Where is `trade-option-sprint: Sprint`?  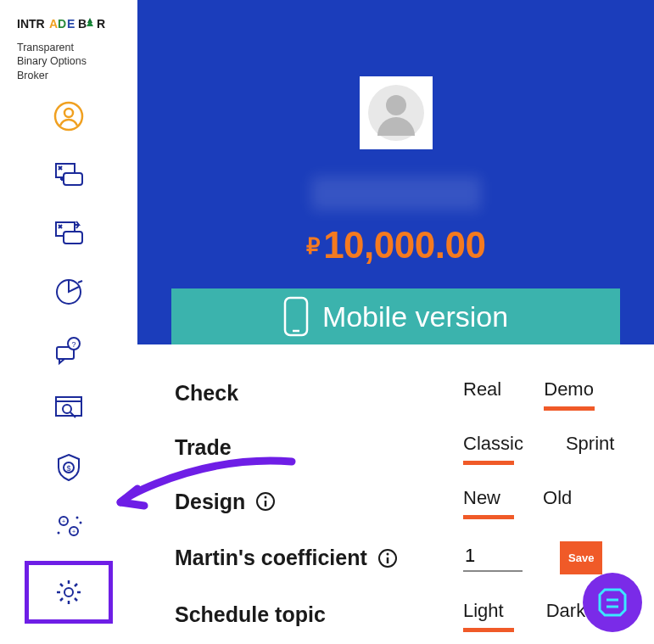
trade-option-sprint: Sprint is located at coordinates (590, 447).